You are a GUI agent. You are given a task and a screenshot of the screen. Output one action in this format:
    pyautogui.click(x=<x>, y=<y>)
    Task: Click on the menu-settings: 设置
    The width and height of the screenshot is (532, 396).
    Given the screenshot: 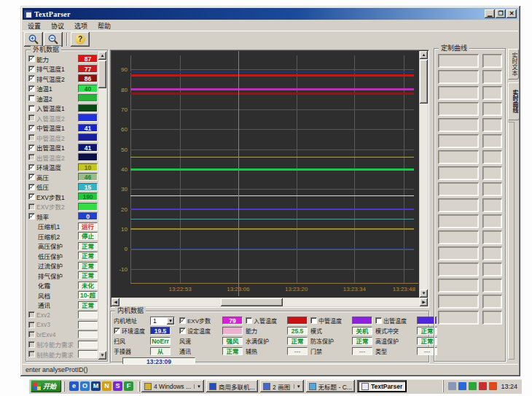 What is the action you would take?
    pyautogui.click(x=34, y=26)
    